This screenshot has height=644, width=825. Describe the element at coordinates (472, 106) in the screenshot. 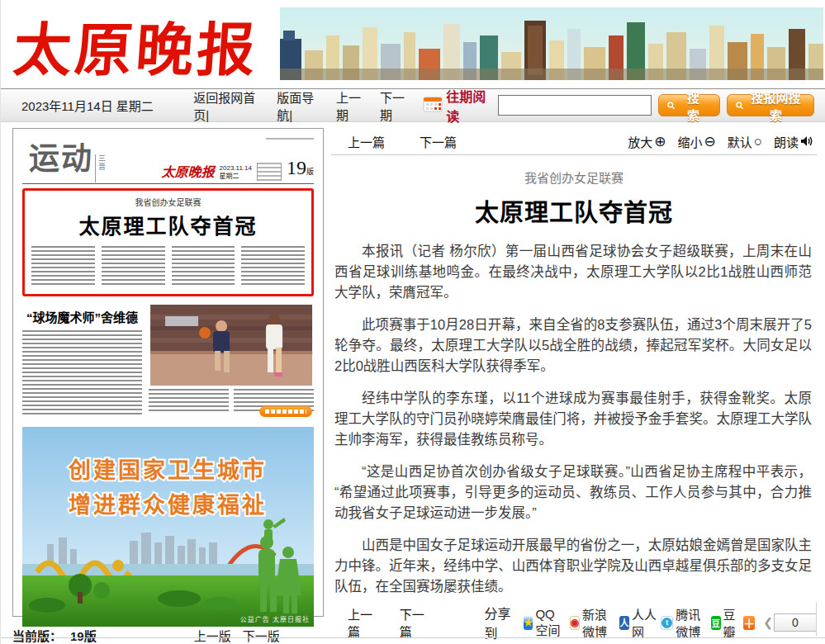

I see `past-issues-link: 往期阅读` at that location.